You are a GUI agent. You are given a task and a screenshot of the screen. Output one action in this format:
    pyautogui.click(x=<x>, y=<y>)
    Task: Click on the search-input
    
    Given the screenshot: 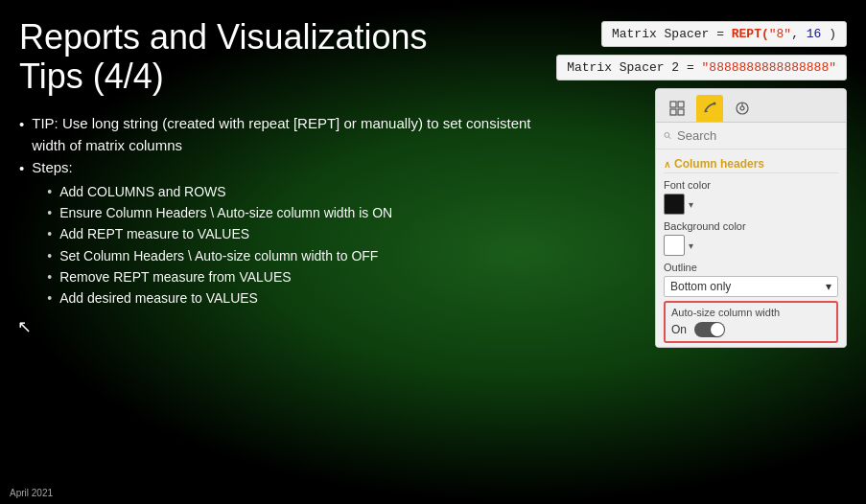 What is the action you would take?
    pyautogui.click(x=758, y=136)
    